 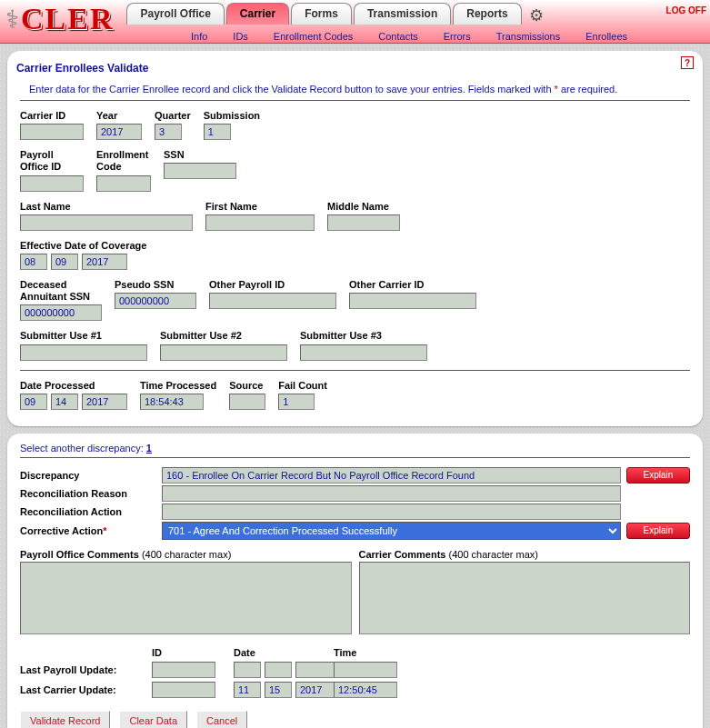 I want to click on subnav-ids: IDs, so click(x=240, y=36).